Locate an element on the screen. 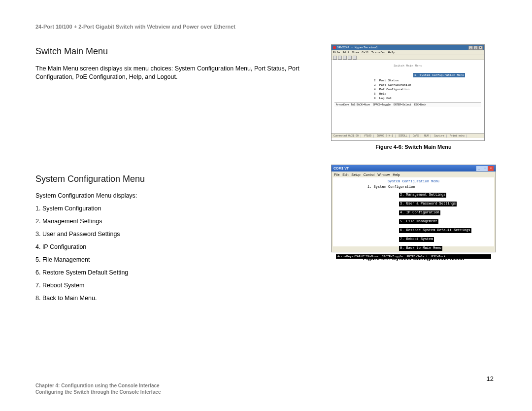 The height and width of the screenshot is (411, 532). vt-terminal-window: COM1 VT _ ▫ × File Edit Setup Control Wi… is located at coordinates (414, 208).